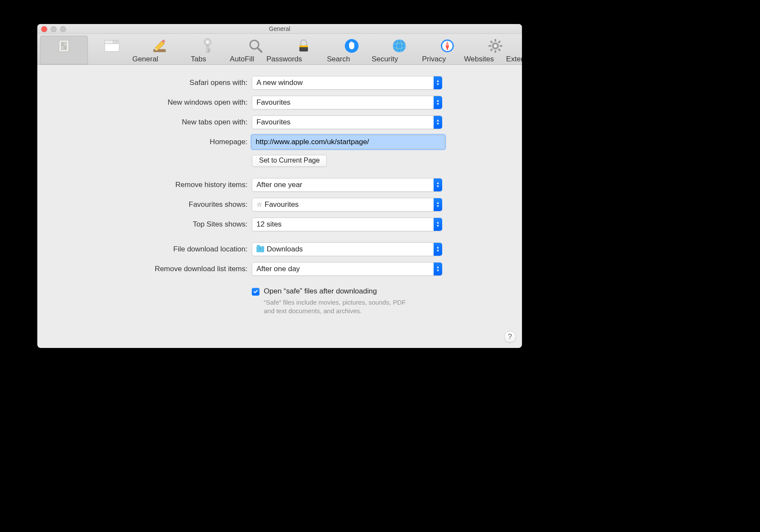  What do you see at coordinates (64, 46) in the screenshot?
I see `switch-icon` at bounding box center [64, 46].